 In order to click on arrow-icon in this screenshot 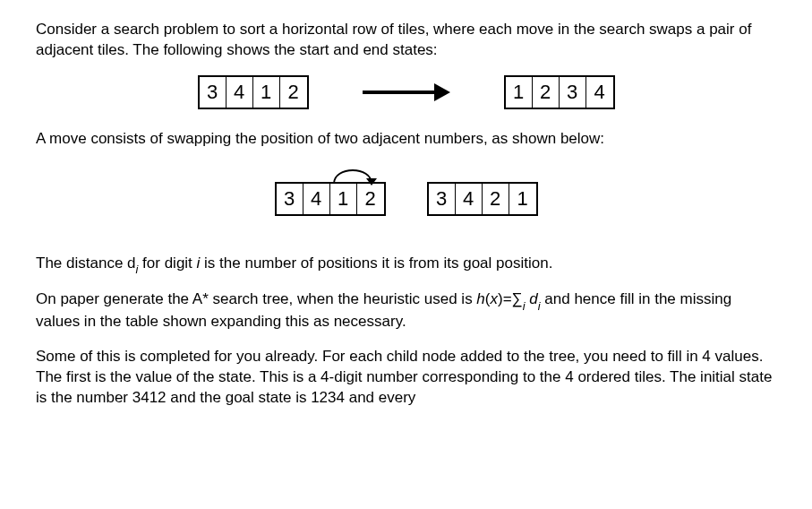, I will do `click(406, 92)`.